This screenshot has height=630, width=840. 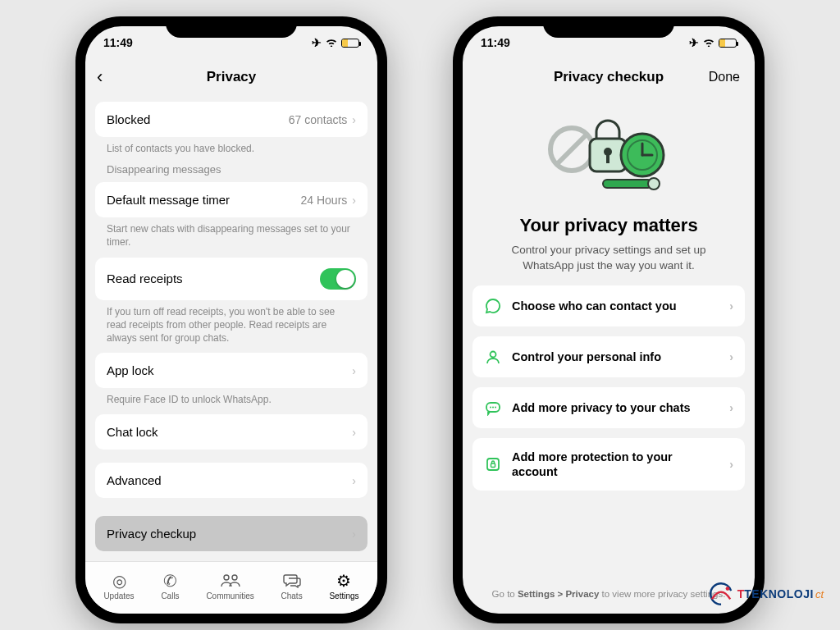 What do you see at coordinates (721, 594) in the screenshot?
I see `watermark-logo-icon` at bounding box center [721, 594].